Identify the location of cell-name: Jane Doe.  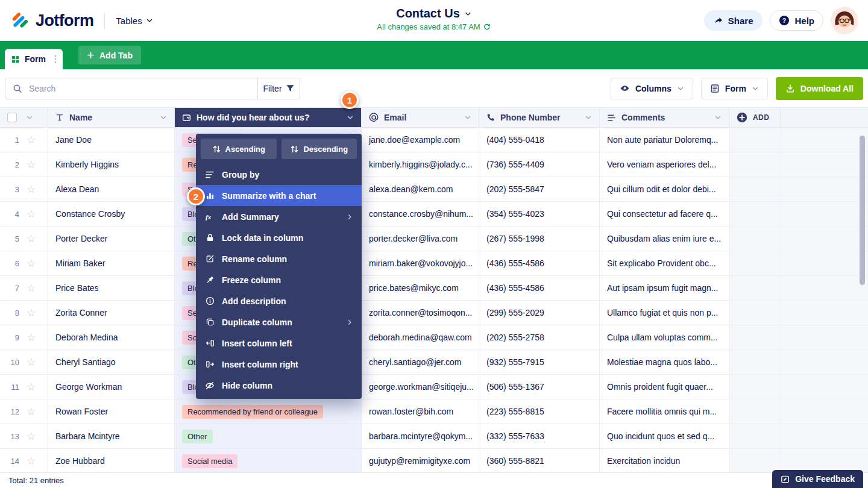
(112, 140).